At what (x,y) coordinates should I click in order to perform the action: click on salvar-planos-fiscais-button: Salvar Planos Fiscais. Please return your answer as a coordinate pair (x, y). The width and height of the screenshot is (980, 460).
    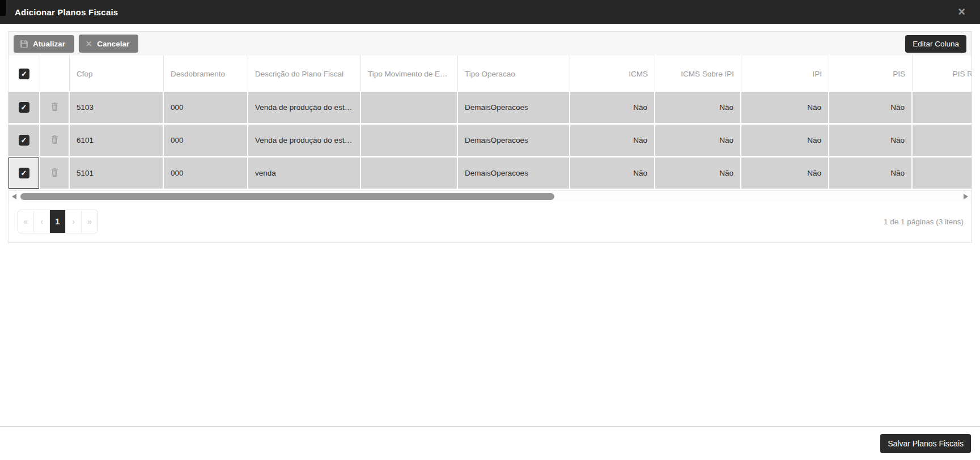
    Looking at the image, I should click on (926, 444).